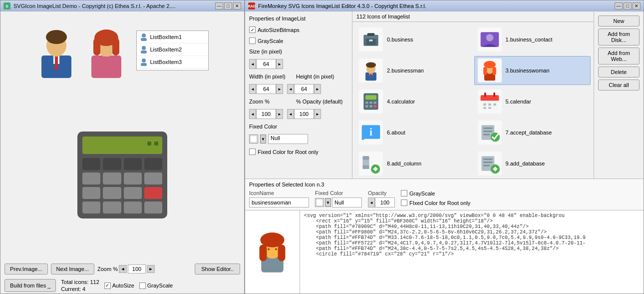 The height and width of the screenshot is (294, 644). What do you see at coordinates (404, 203) in the screenshot?
I see `fixed-root-sel-checkbox` at bounding box center [404, 203].